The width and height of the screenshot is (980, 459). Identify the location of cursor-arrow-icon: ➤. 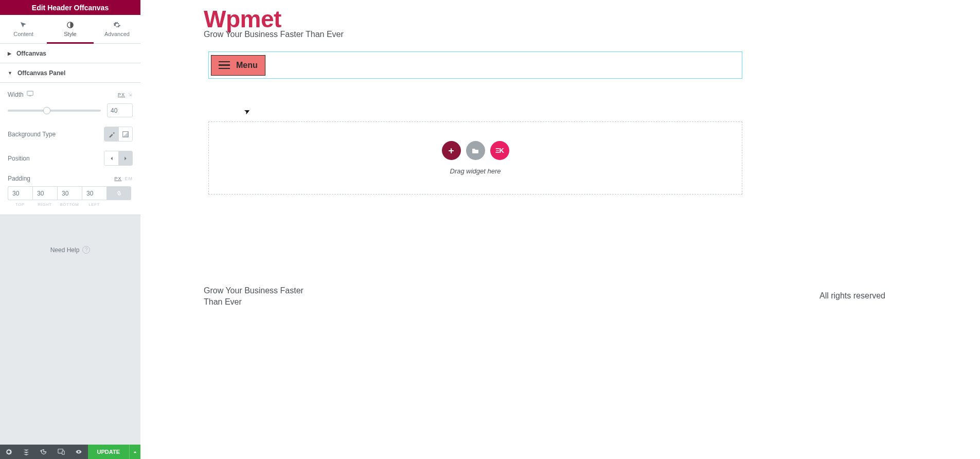
(247, 111).